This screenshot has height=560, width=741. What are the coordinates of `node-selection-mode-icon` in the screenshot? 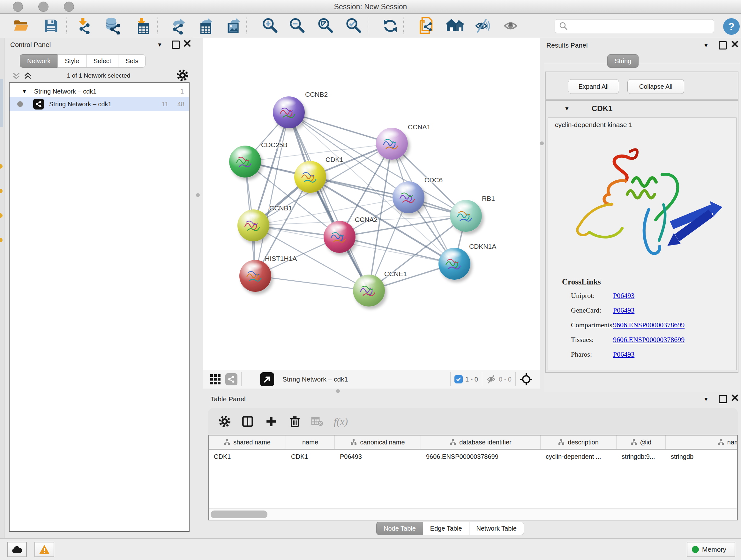 It's located at (526, 379).